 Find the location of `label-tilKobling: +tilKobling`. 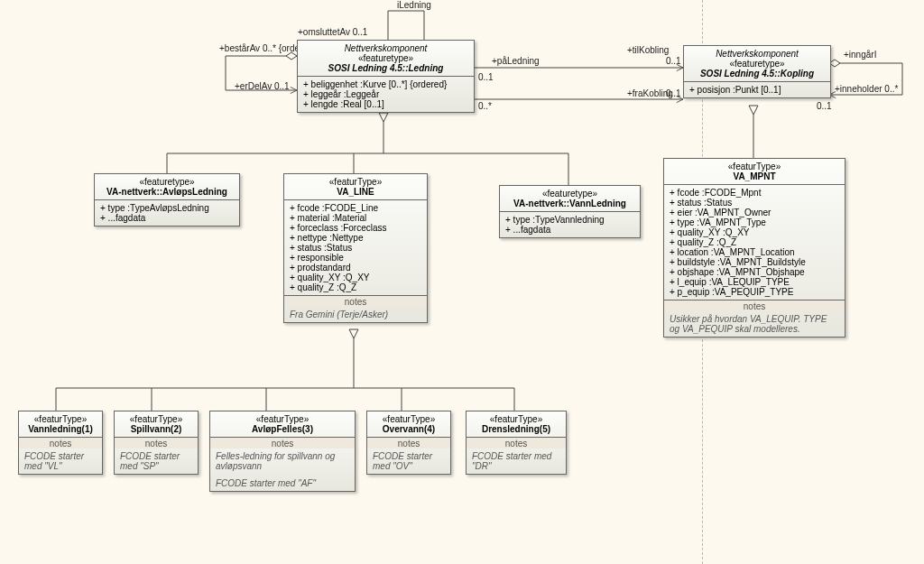

label-tilKobling: +tilKobling is located at coordinates (648, 51).